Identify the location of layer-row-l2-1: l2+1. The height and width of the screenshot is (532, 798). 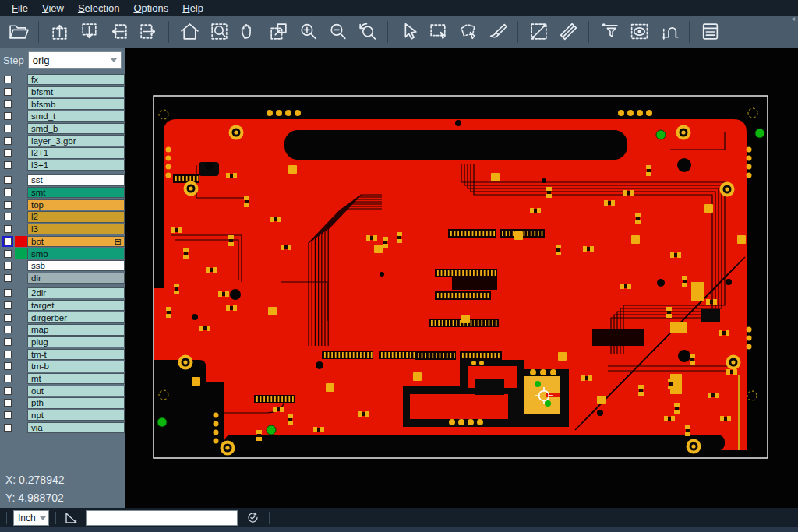
(62, 153).